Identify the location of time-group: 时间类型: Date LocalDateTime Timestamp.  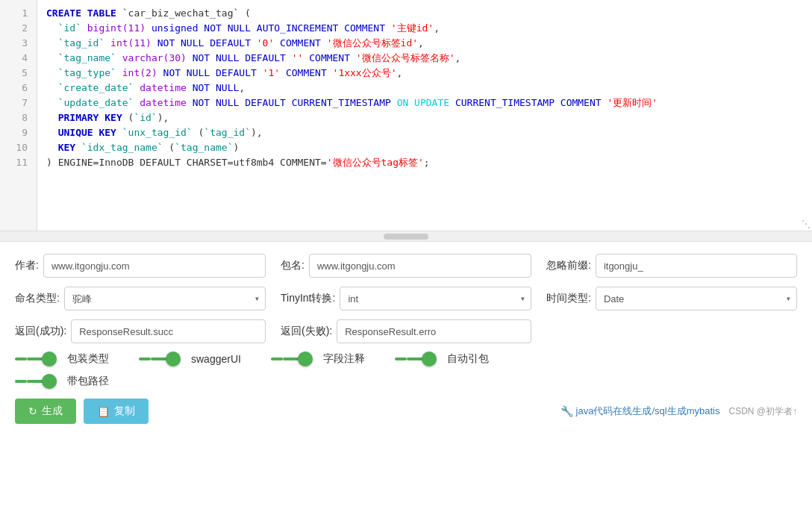
(672, 299).